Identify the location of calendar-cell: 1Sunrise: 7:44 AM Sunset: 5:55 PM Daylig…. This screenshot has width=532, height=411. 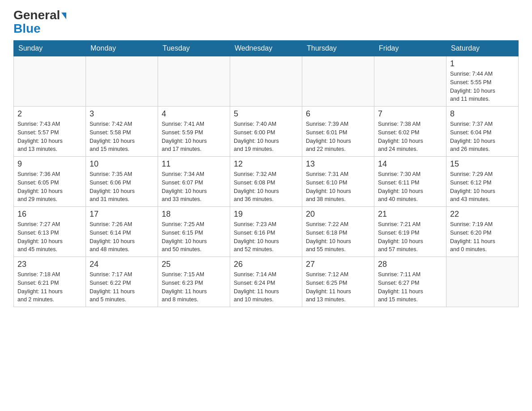
(483, 81).